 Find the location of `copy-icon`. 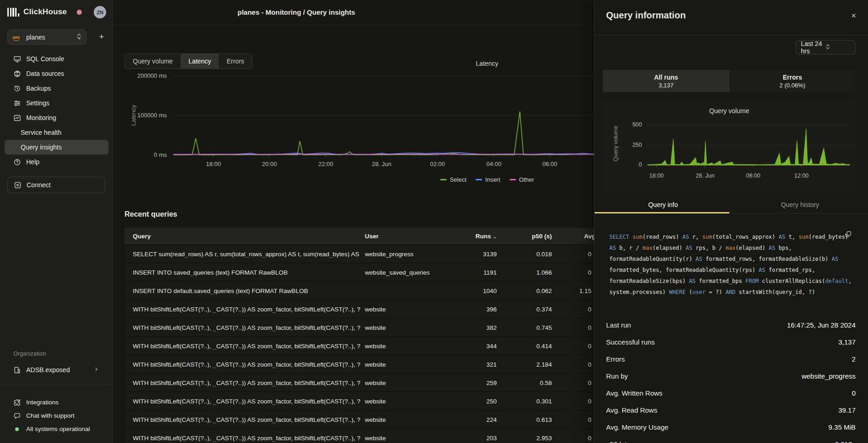

copy-icon is located at coordinates (848, 234).